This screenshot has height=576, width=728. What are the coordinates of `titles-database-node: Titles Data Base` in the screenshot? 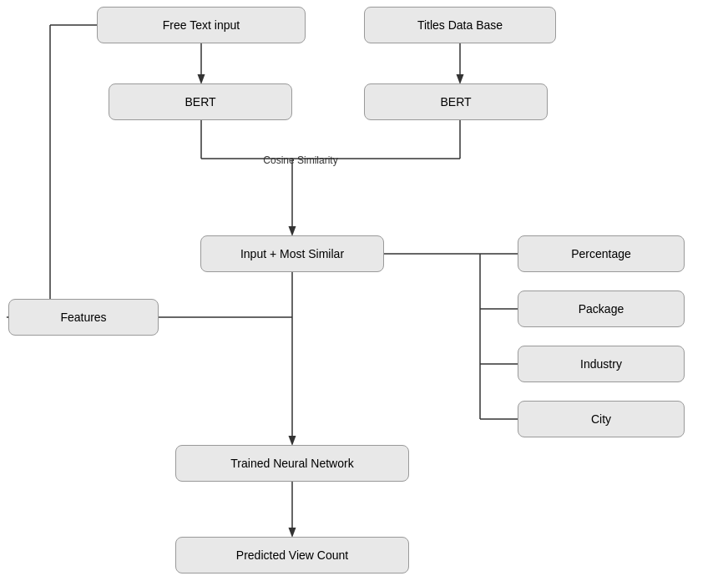 It's located at (460, 25).